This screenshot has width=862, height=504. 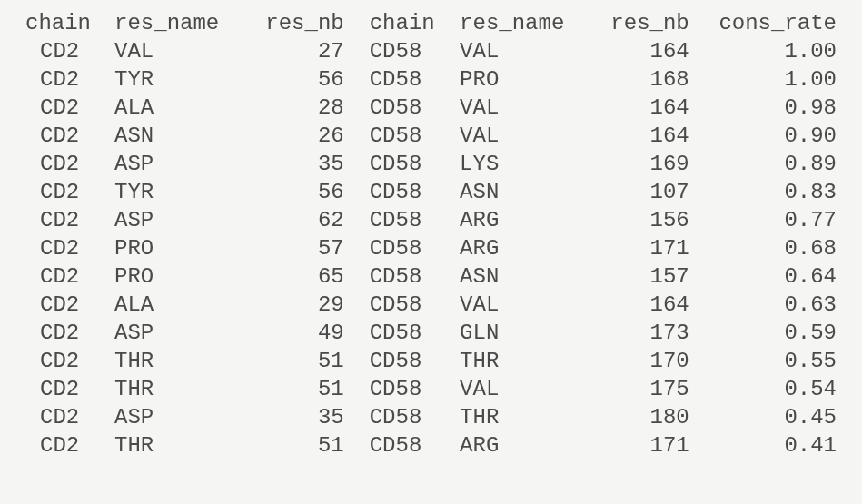 What do you see at coordinates (63, 24) in the screenshot?
I see `header-chain1: chain` at bounding box center [63, 24].